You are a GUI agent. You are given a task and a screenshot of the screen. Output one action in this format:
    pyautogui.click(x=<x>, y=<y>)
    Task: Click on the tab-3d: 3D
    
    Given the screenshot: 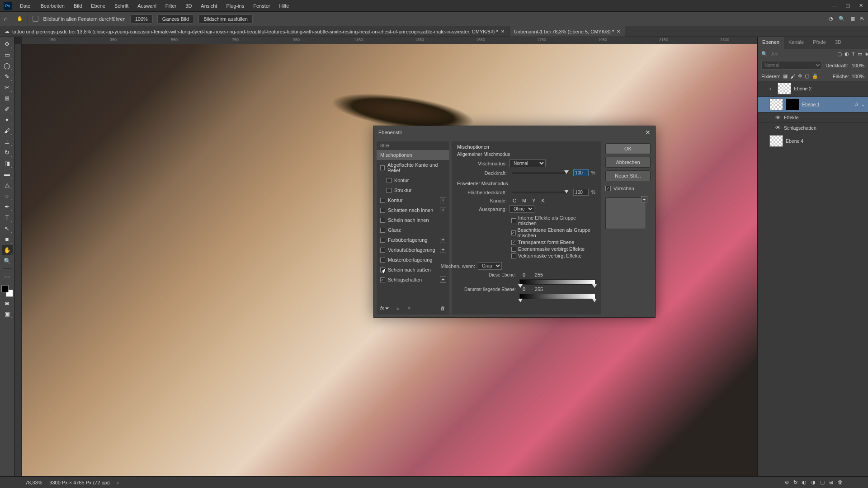 What is the action you would take?
    pyautogui.click(x=838, y=43)
    